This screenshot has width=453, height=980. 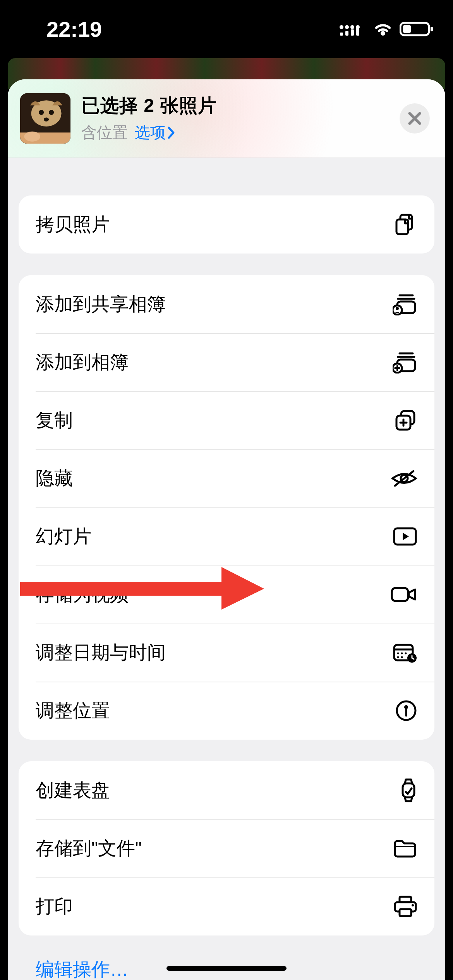 What do you see at coordinates (235, 106) in the screenshot?
I see `sheet-title: 已选择 2 张照片` at bounding box center [235, 106].